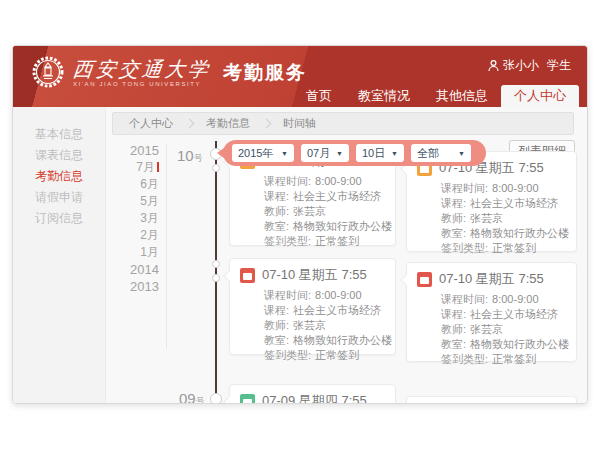  What do you see at coordinates (136, 236) in the screenshot?
I see `month-nav-feb: 2月` at bounding box center [136, 236].